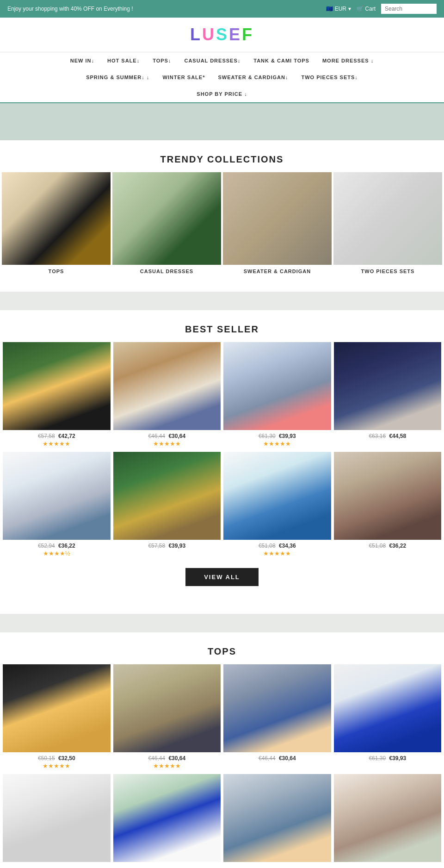 This screenshot has height=868, width=444. I want to click on collection-twopiece-image, so click(388, 219).